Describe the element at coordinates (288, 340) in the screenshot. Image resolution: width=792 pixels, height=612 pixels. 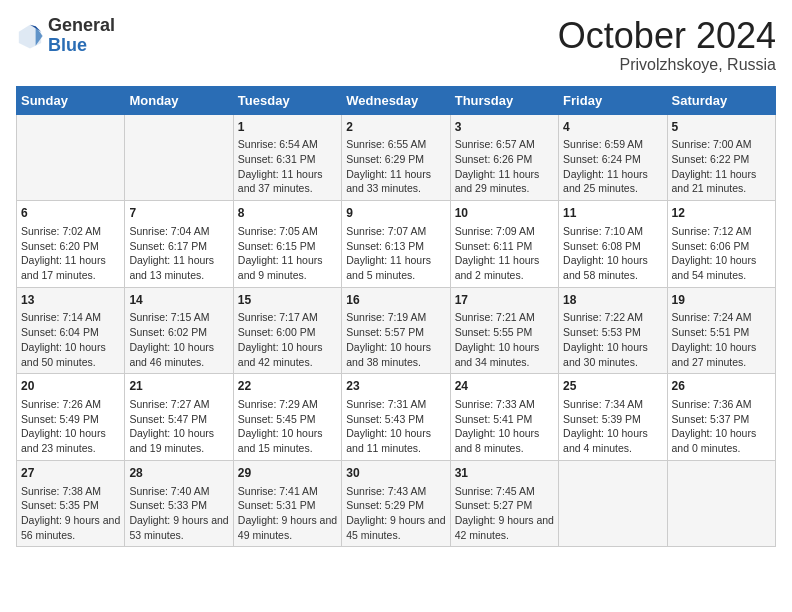
I see `day-info: Sunrise: 7:17 AM Sunset: 6:00 PM Dayligh…` at that location.